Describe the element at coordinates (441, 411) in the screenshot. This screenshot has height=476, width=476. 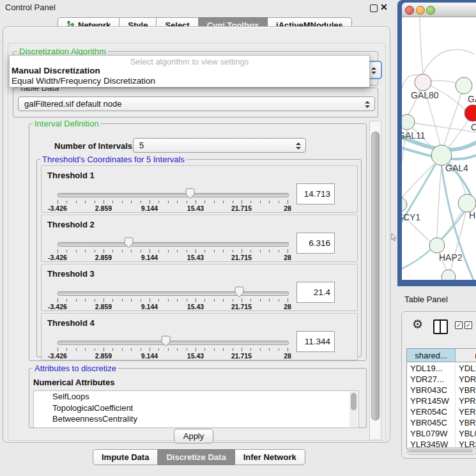
I see `table-row: YER054CYER0` at that location.